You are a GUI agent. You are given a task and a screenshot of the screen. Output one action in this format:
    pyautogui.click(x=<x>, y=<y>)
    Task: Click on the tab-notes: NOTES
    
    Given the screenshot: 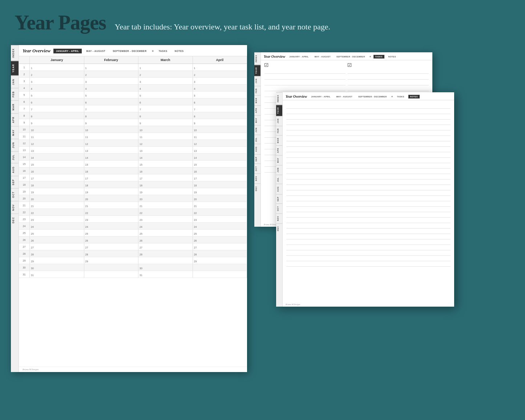 What is the action you would take?
    pyautogui.click(x=179, y=51)
    